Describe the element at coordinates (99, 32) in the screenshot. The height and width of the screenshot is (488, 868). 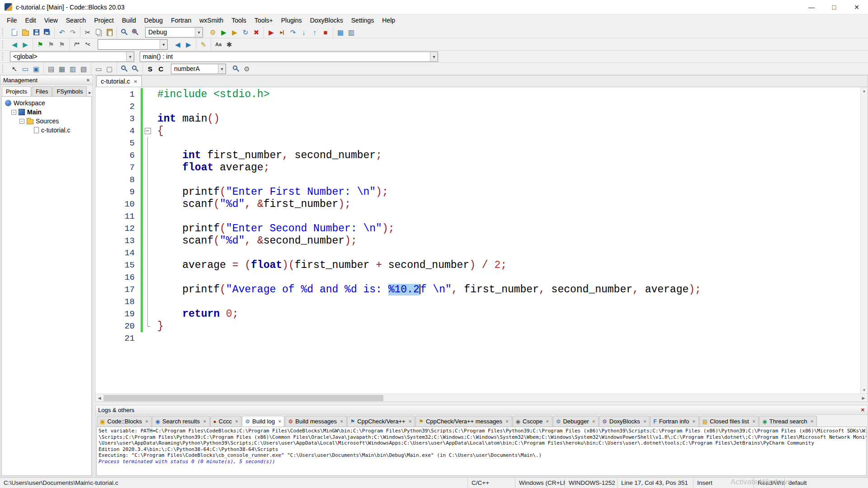
I see `copy-button` at that location.